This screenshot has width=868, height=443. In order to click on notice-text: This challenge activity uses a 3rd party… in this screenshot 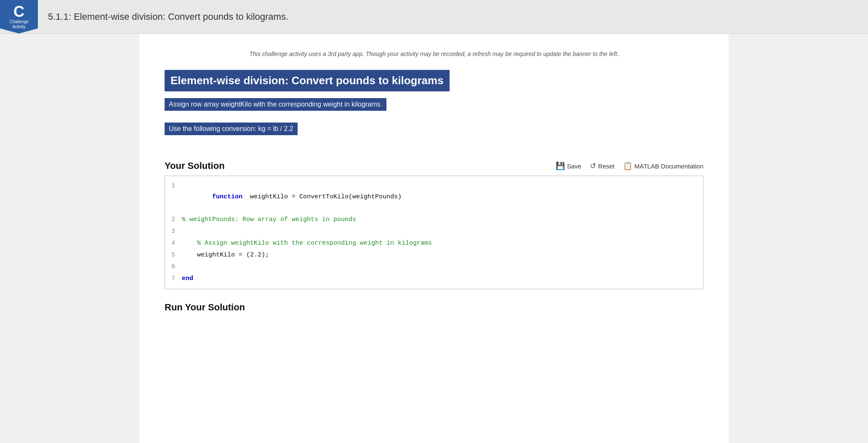, I will do `click(434, 54)`.